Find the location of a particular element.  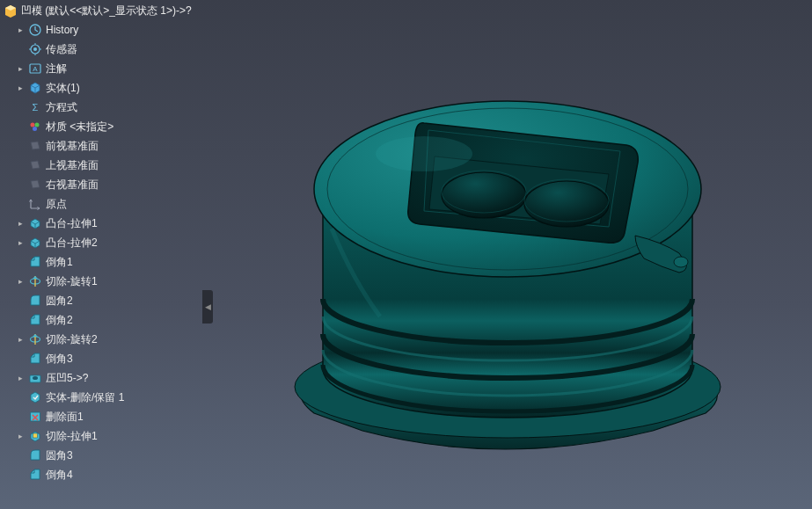

tree-item: ▸History is located at coordinates (101, 30).